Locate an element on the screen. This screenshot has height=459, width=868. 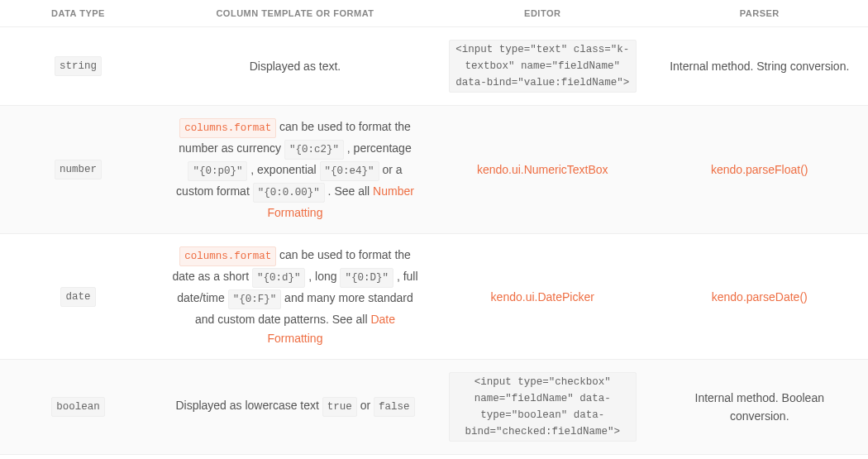
datatype-number: number is located at coordinates (78, 170).